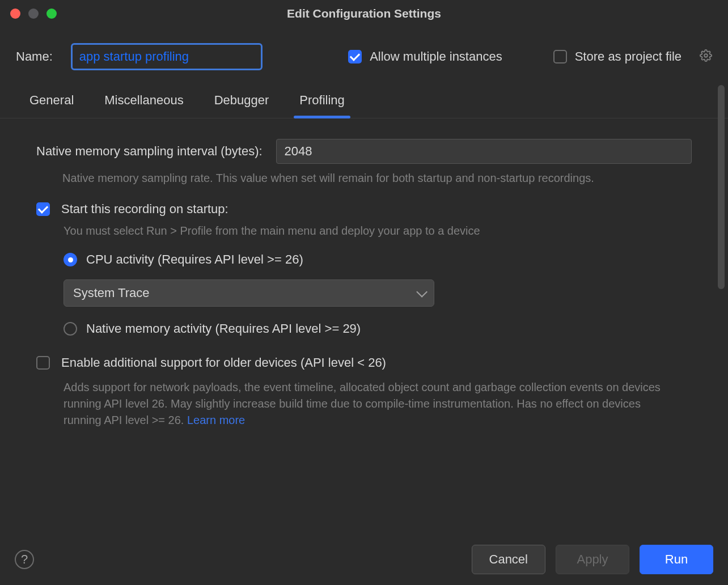 Image resolution: width=728 pixels, height=585 pixels. Describe the element at coordinates (484, 151) in the screenshot. I see `interval-input` at that location.